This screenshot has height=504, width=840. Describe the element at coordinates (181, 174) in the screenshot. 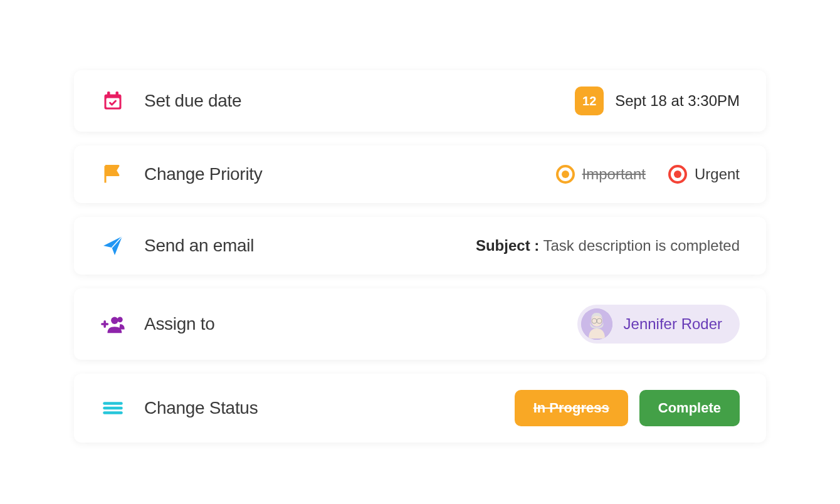

I see `priority-left: Change Priority` at that location.